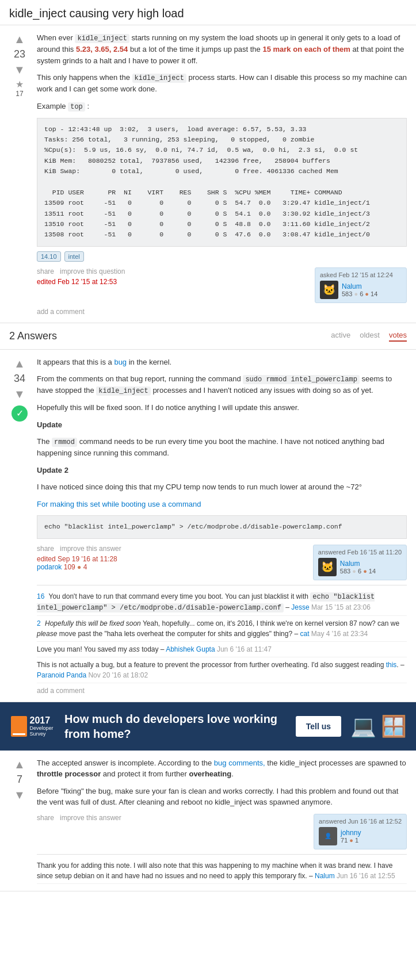 The width and height of the screenshot is (416, 980). I want to click on question-tags: 14.10 intel, so click(222, 257).